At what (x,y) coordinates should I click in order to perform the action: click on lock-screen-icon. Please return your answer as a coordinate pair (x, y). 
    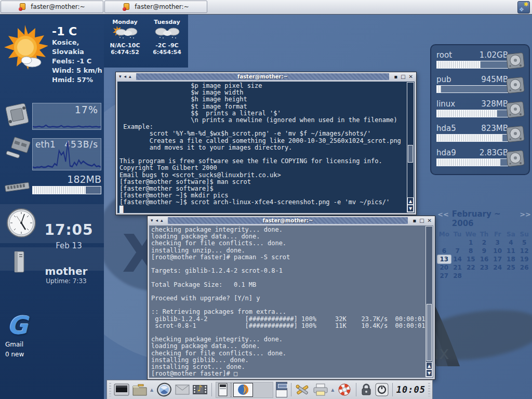
    Looking at the image, I should click on (366, 390).